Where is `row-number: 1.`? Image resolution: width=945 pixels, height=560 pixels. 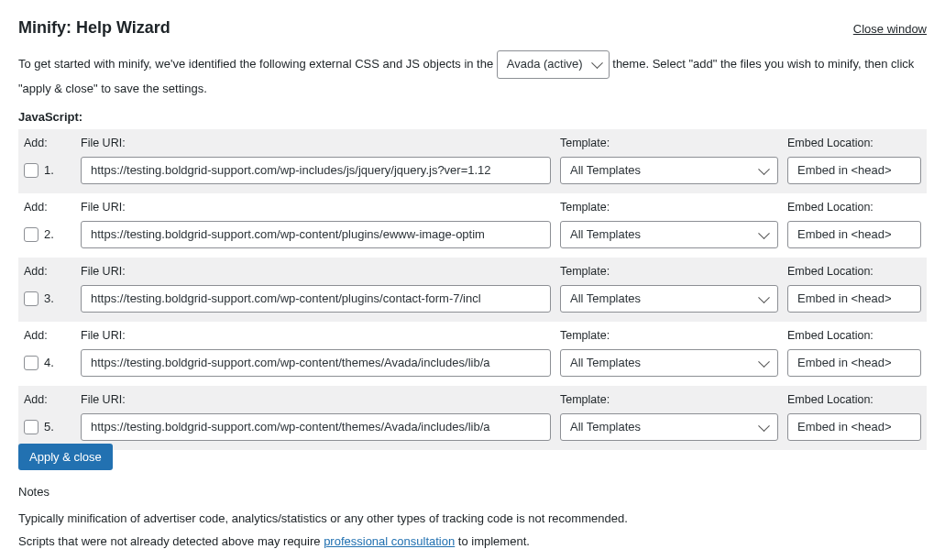 row-number: 1. is located at coordinates (49, 170).